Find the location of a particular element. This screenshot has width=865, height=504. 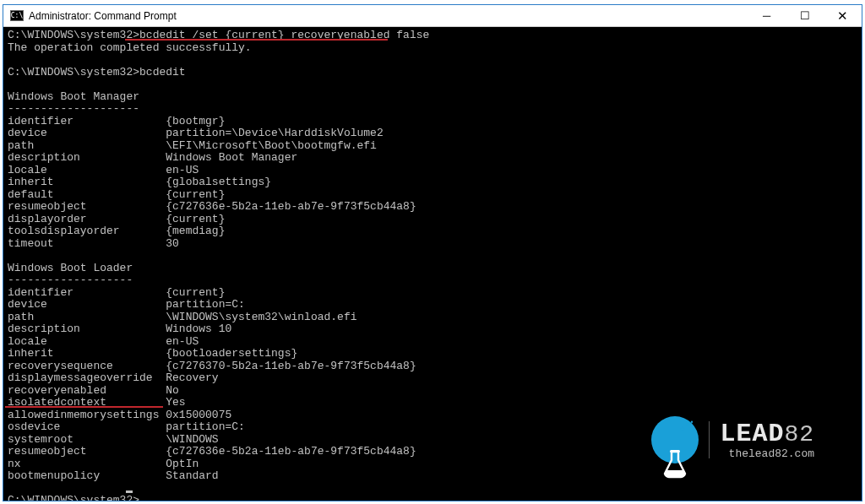

bm-resumeobject: {c727636e-5b2a-11eb-ab7e-9f73f5cb44a8} is located at coordinates (291, 206).